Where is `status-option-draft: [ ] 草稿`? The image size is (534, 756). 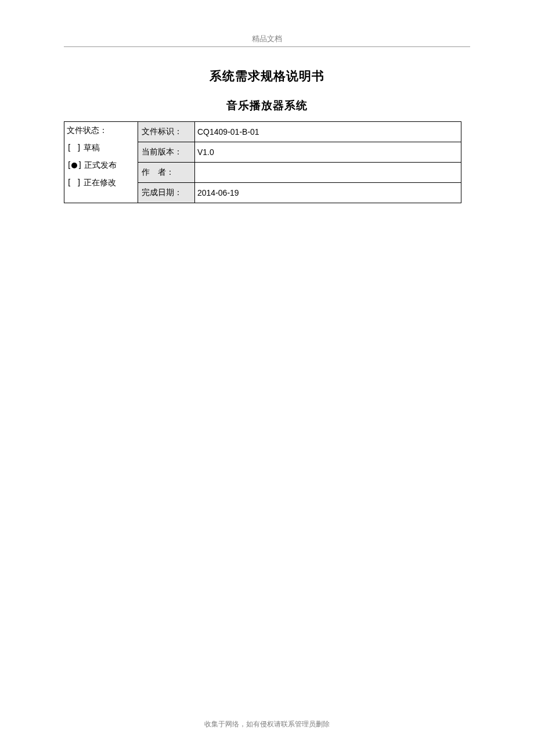
status-option-draft: [ ] 草稿 is located at coordinates (101, 148).